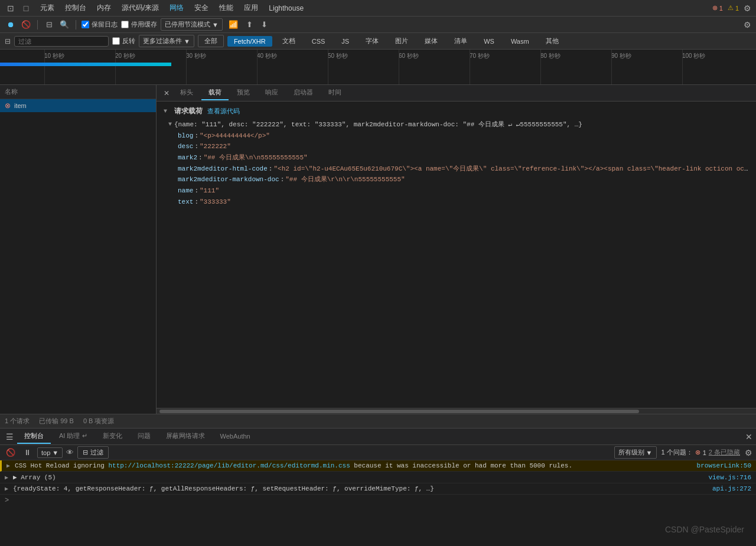  What do you see at coordinates (489, 41) in the screenshot?
I see `filter-ws-tab: WS` at bounding box center [489, 41].